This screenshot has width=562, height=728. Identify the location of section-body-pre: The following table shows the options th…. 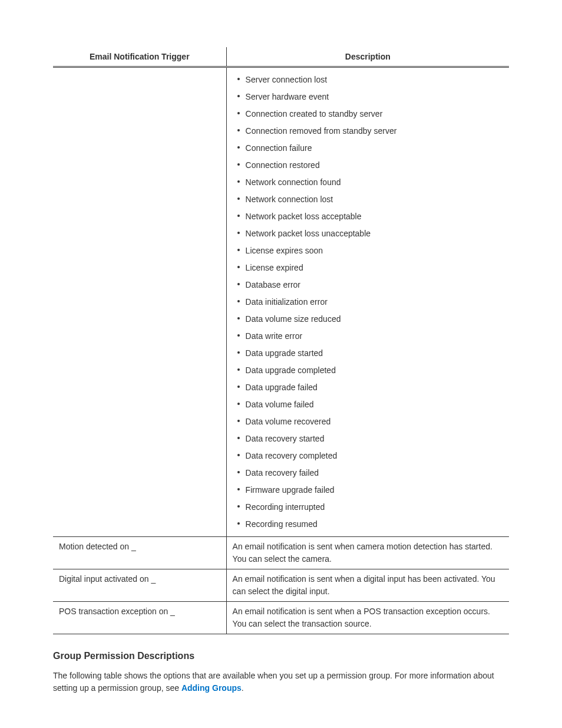
(273, 681).